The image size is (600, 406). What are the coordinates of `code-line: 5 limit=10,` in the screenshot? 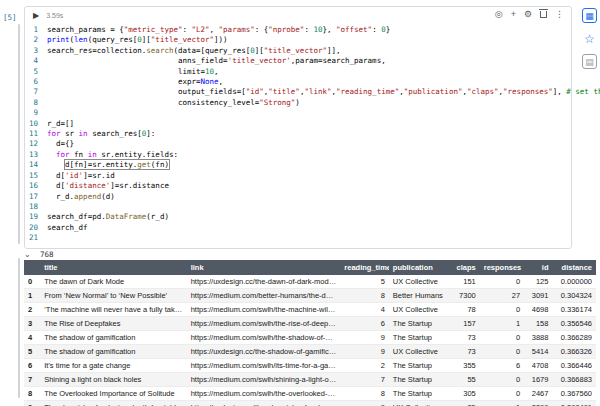 It's located at (298, 72).